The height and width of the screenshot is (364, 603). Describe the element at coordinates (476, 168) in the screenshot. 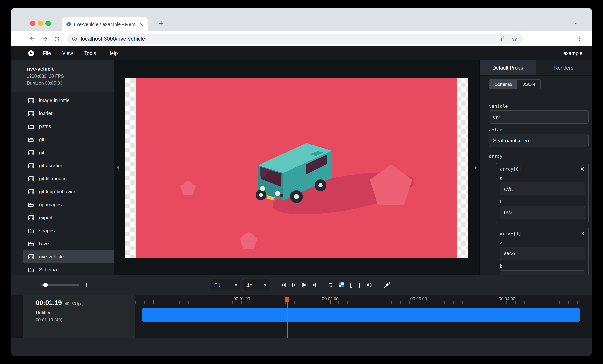

I see `collapse-right-panel-icon` at that location.